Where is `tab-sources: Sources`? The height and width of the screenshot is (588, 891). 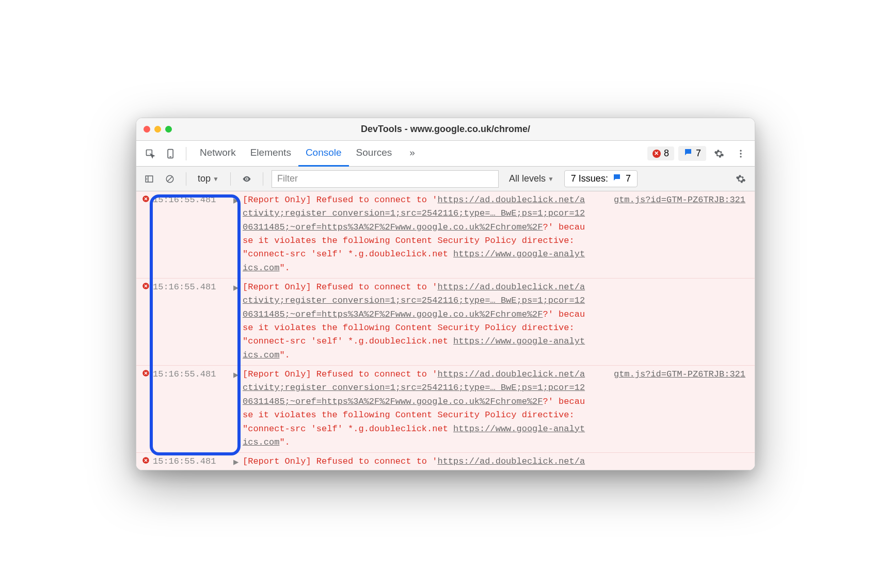 tab-sources: Sources is located at coordinates (374, 154).